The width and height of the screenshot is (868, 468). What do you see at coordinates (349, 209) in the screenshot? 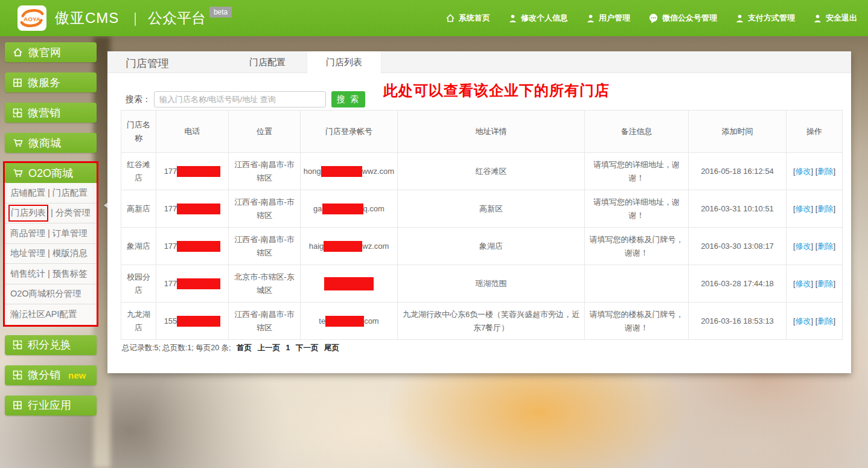
I see `store-account: gaq.com` at bounding box center [349, 209].